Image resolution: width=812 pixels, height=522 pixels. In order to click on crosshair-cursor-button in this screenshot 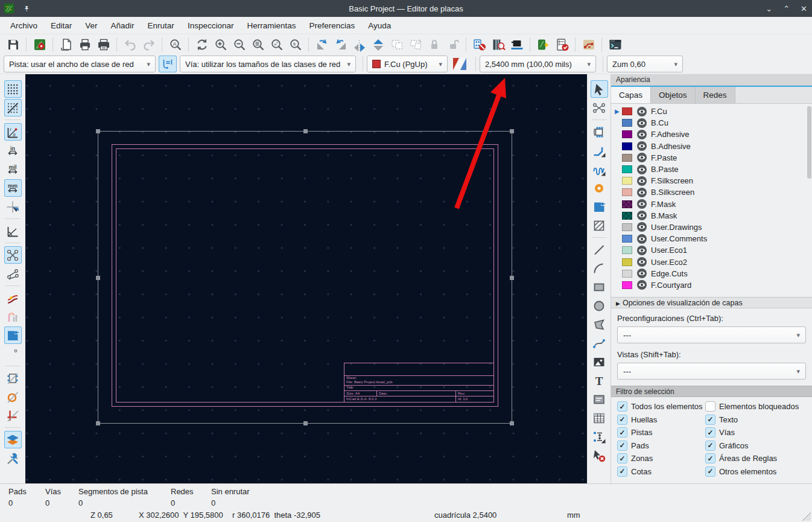, I will do `click(13, 206)`.